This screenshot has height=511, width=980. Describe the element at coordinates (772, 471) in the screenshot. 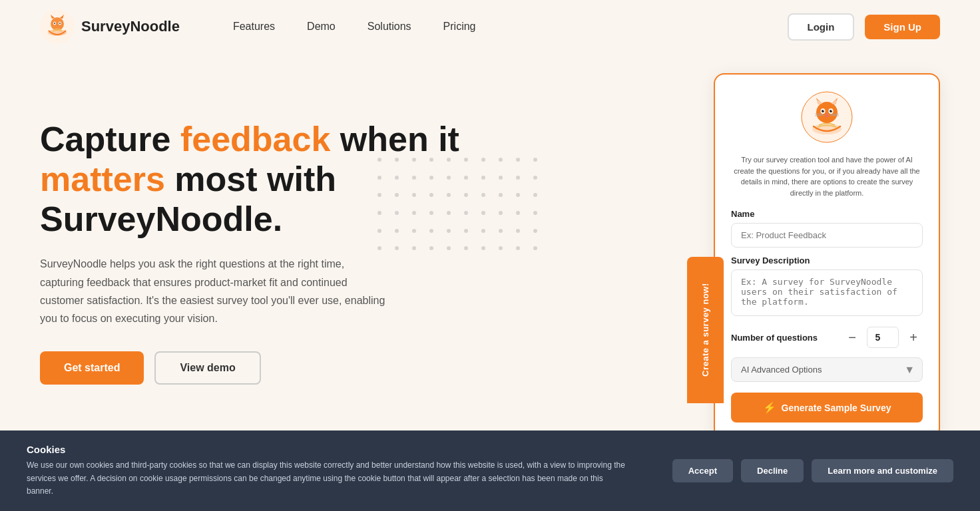

I see `decline-cookies-button: Decline` at that location.